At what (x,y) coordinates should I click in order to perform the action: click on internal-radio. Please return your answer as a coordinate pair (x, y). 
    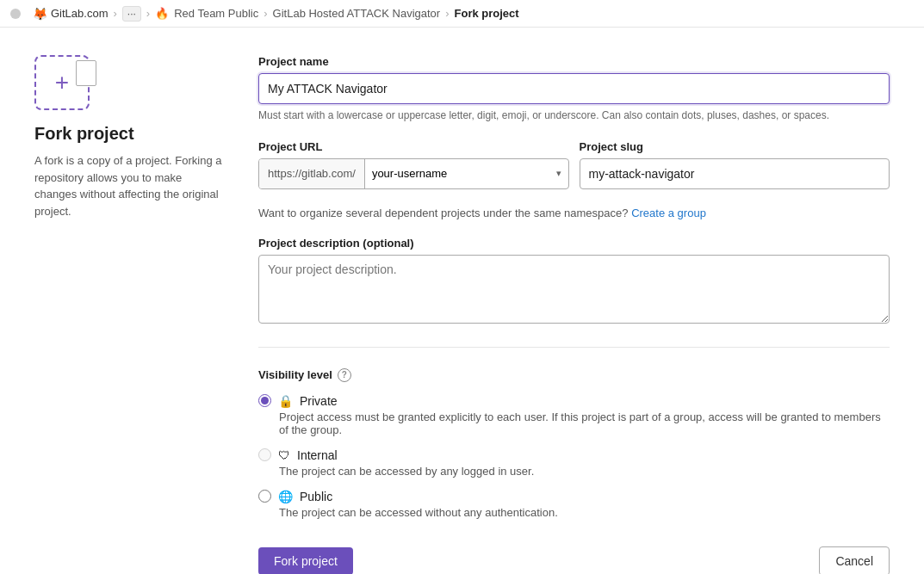
    Looking at the image, I should click on (265, 454).